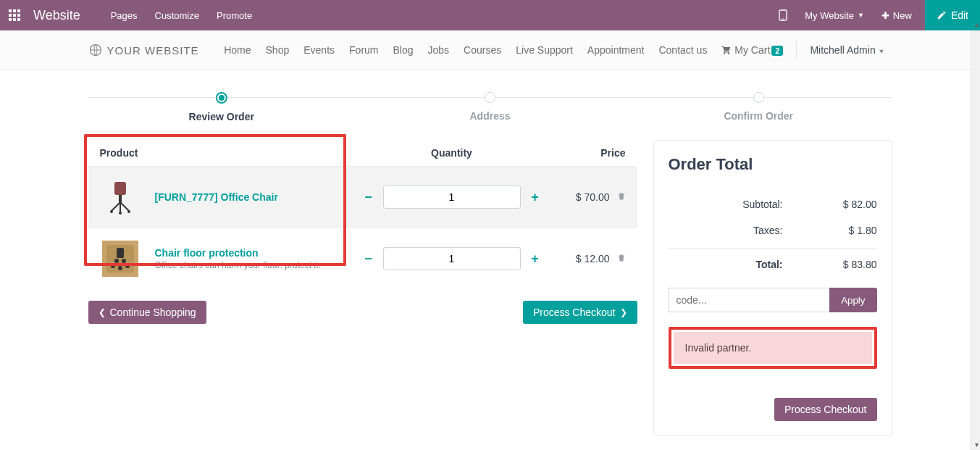  What do you see at coordinates (14, 15) in the screenshot?
I see `apps-icon` at bounding box center [14, 15].